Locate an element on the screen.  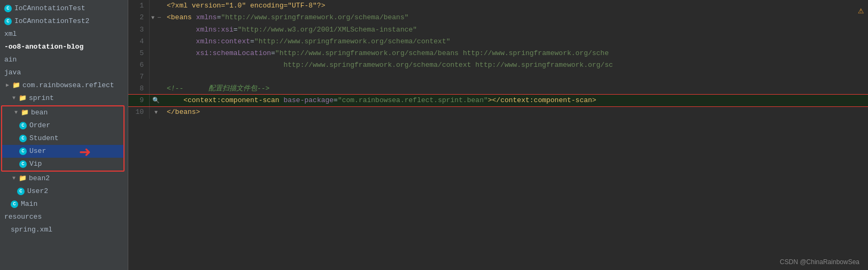
sidebar-item-order: C Order is located at coordinates (63, 126).